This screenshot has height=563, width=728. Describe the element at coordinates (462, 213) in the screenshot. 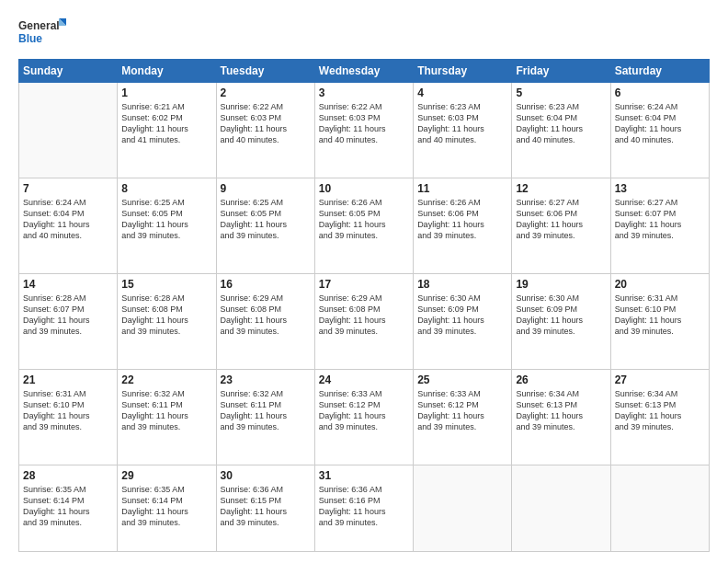

I see `cell-line: Sunset: 6:06 PM` at that location.